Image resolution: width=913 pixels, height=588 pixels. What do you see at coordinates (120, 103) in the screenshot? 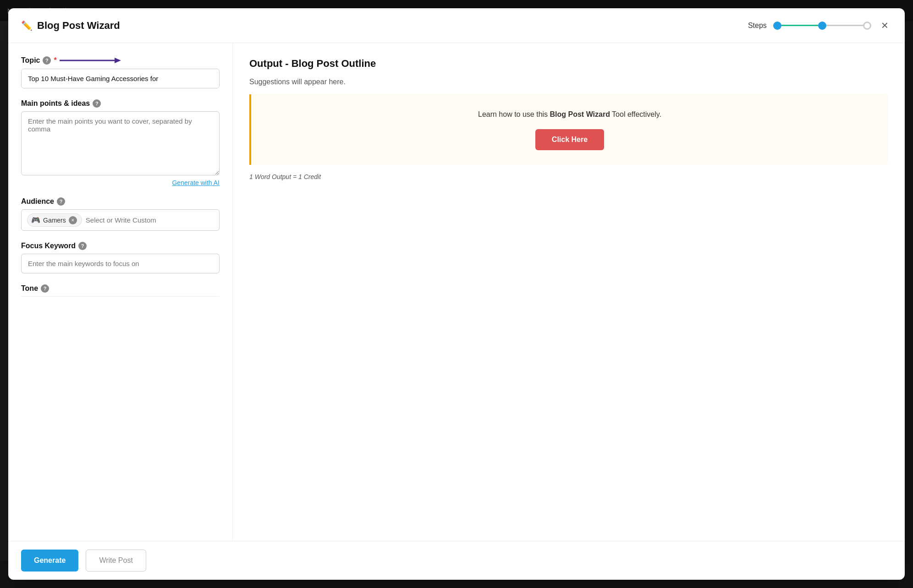
I see `main-points-label-row: Main points & ideas ?` at bounding box center [120, 103].